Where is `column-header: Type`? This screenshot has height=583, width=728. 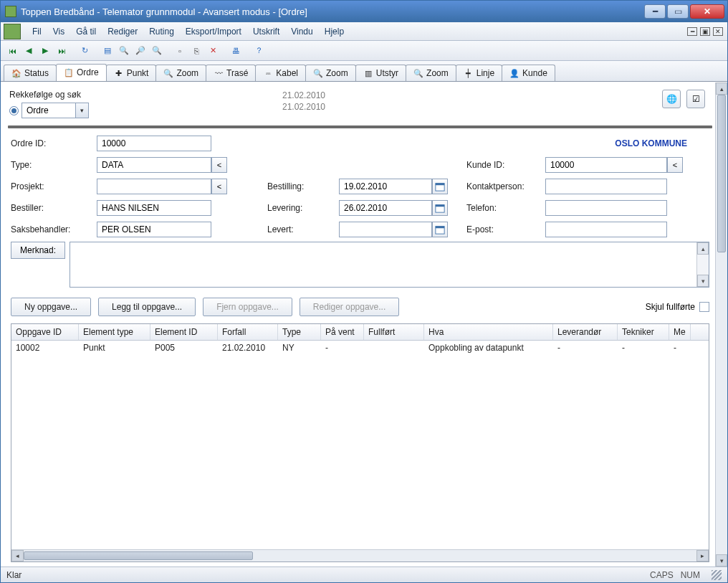 column-header: Type is located at coordinates (300, 332).